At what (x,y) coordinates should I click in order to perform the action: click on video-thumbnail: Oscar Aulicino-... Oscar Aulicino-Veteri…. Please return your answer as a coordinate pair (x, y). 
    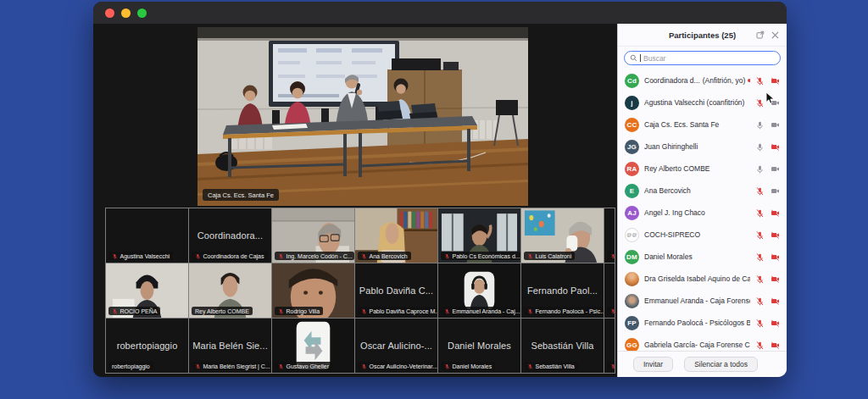
    Looking at the image, I should click on (397, 346).